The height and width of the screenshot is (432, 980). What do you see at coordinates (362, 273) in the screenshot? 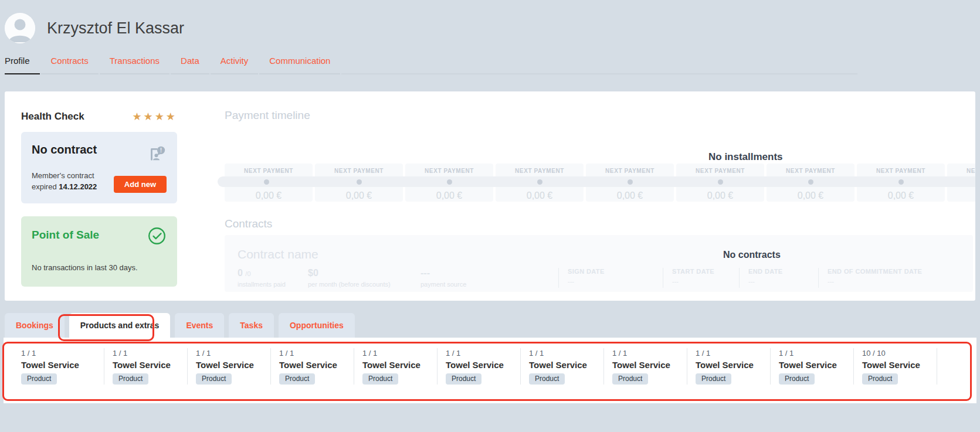
I see `per-month-value: $0` at bounding box center [362, 273].